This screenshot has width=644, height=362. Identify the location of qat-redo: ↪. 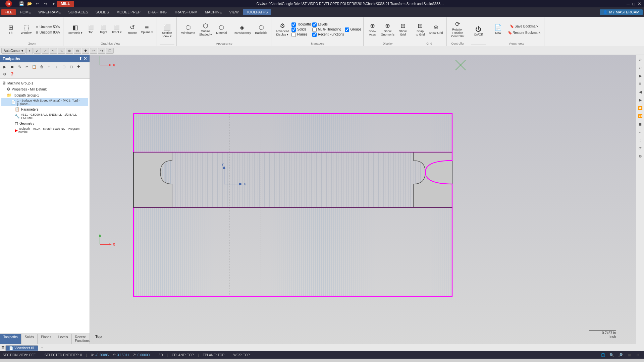
(46, 4).